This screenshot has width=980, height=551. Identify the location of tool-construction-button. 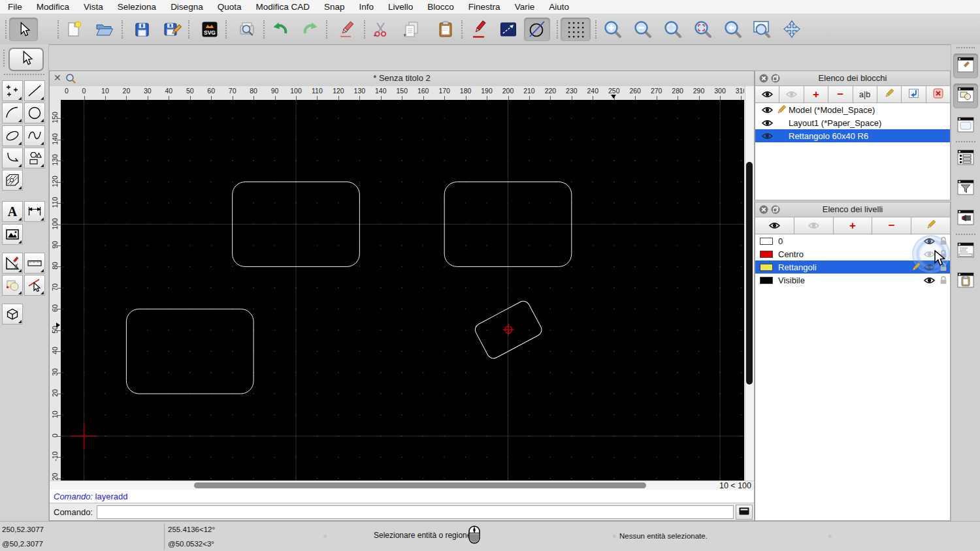
(12, 263).